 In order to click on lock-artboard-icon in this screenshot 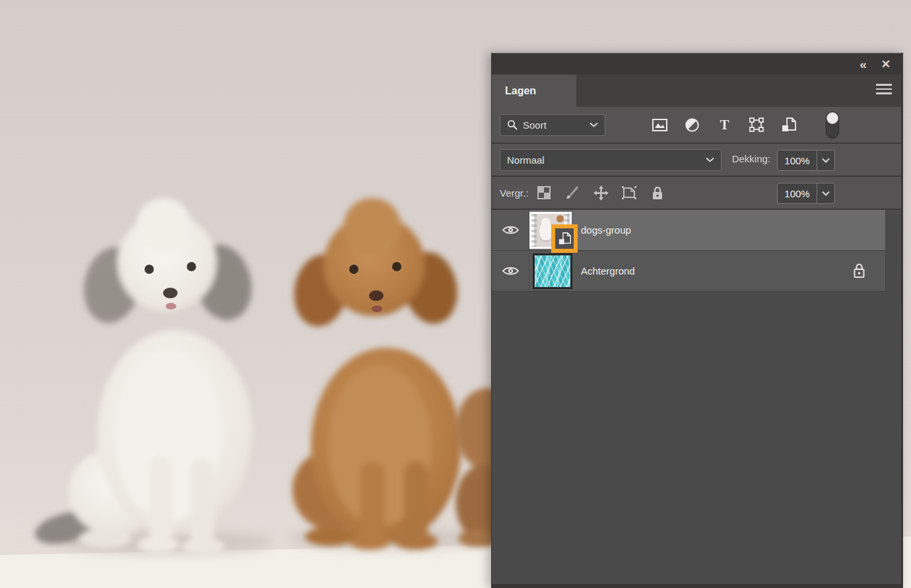, I will do `click(629, 193)`.